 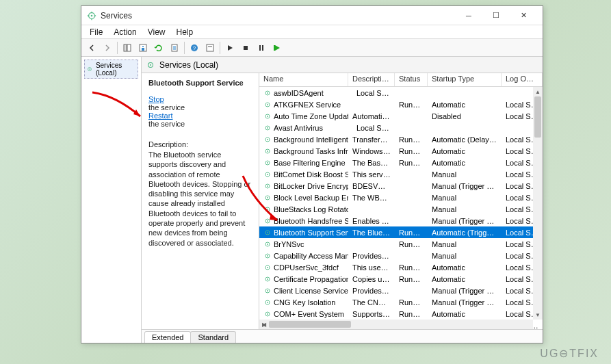 What do you see at coordinates (401, 163) in the screenshot?
I see `service-row: Base Filtering EngineThe Base Filt...Run…` at bounding box center [401, 163].